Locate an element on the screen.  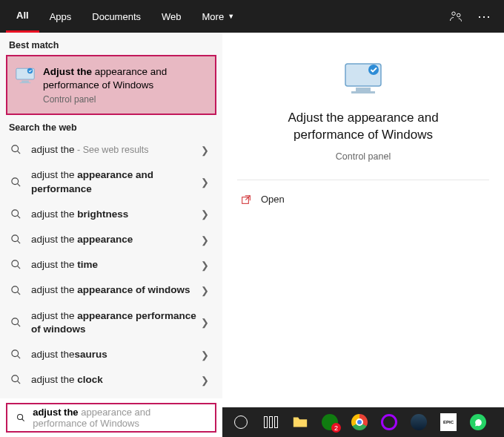
preview-monitor-icon is located at coordinates (363, 79).